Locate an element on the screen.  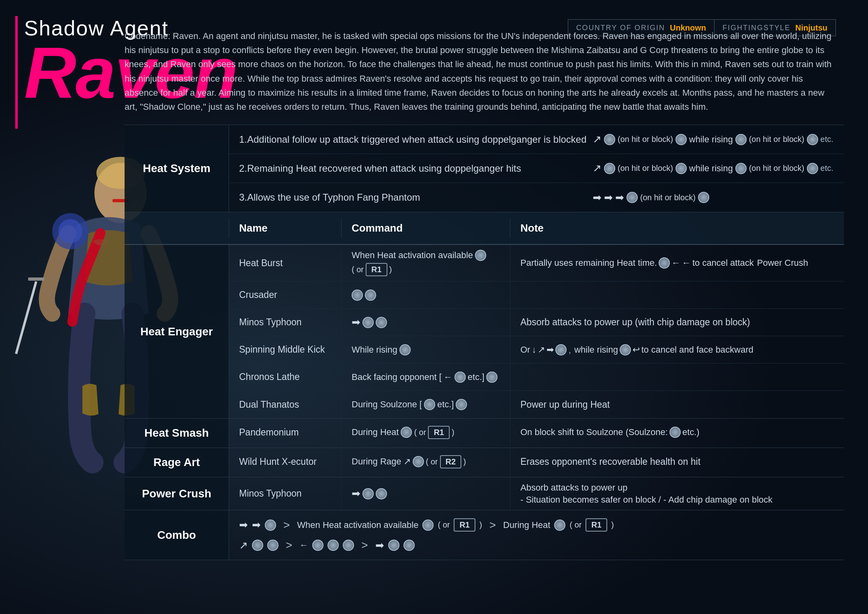
fist-dt1 is located at coordinates (430, 405).